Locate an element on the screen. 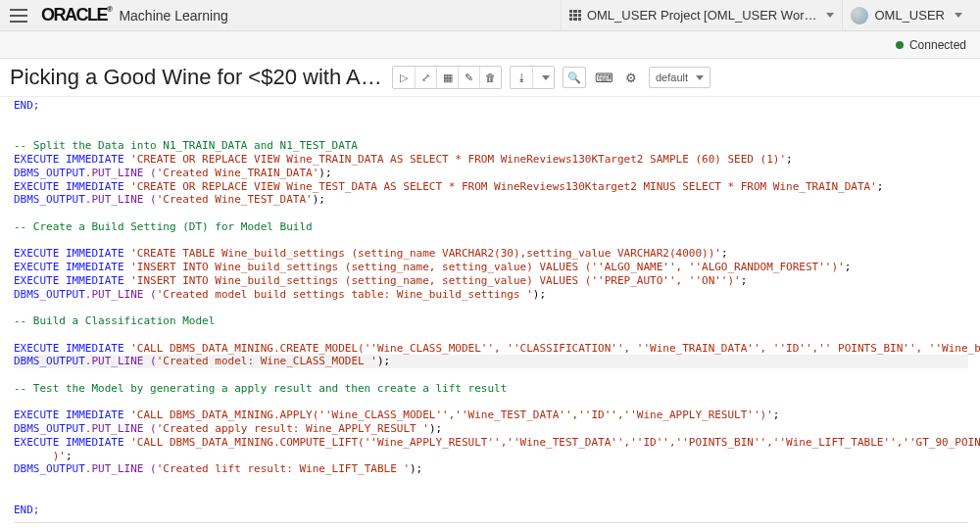  status-dot-icon is located at coordinates (900, 45).